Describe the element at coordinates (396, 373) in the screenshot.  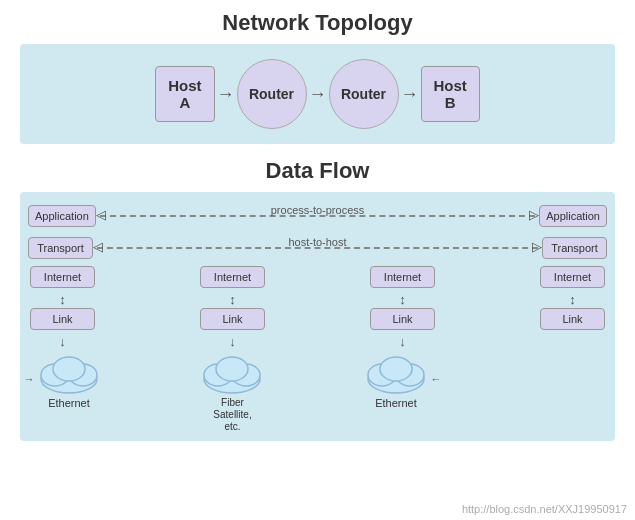
I see `ethernet2-cloud` at that location.